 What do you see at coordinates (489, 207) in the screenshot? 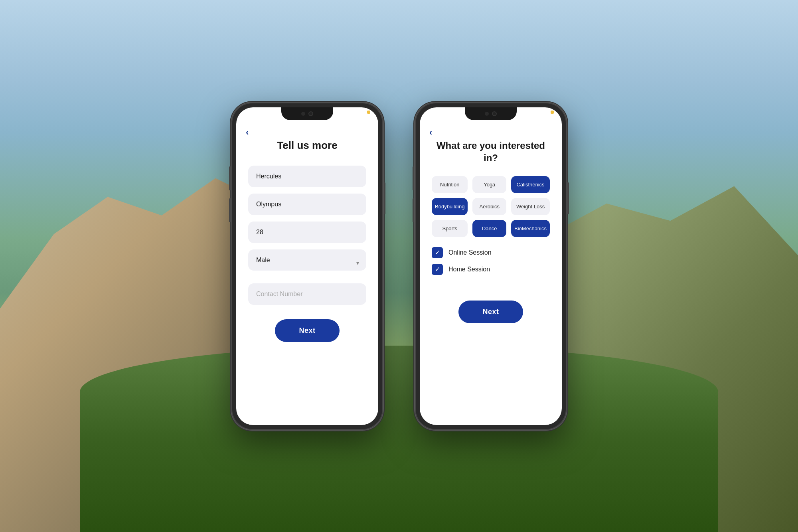
I see `interest-aerobics: Aerobics` at bounding box center [489, 207].